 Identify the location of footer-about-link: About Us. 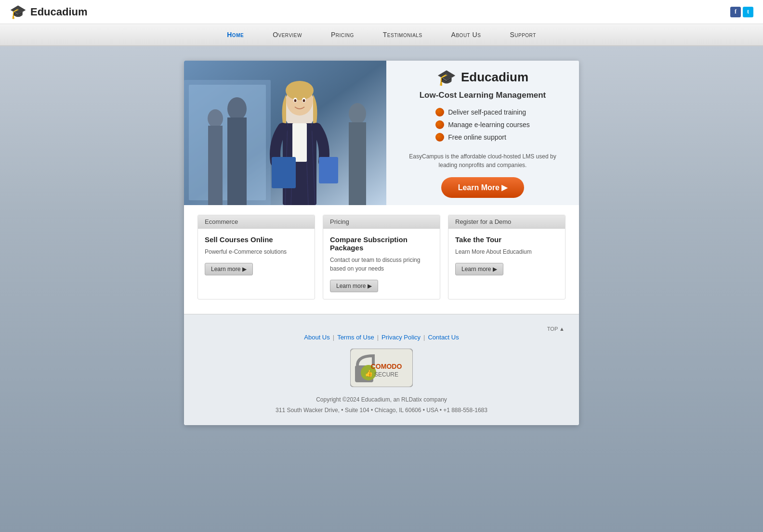
(317, 337).